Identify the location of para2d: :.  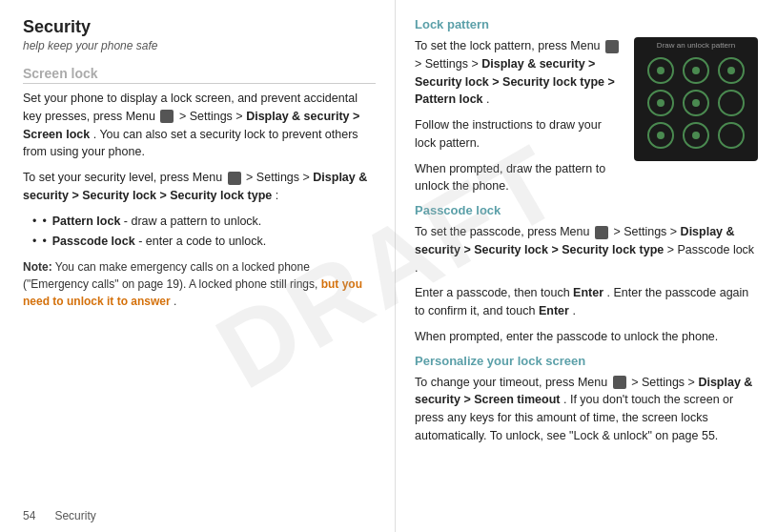
(276, 195).